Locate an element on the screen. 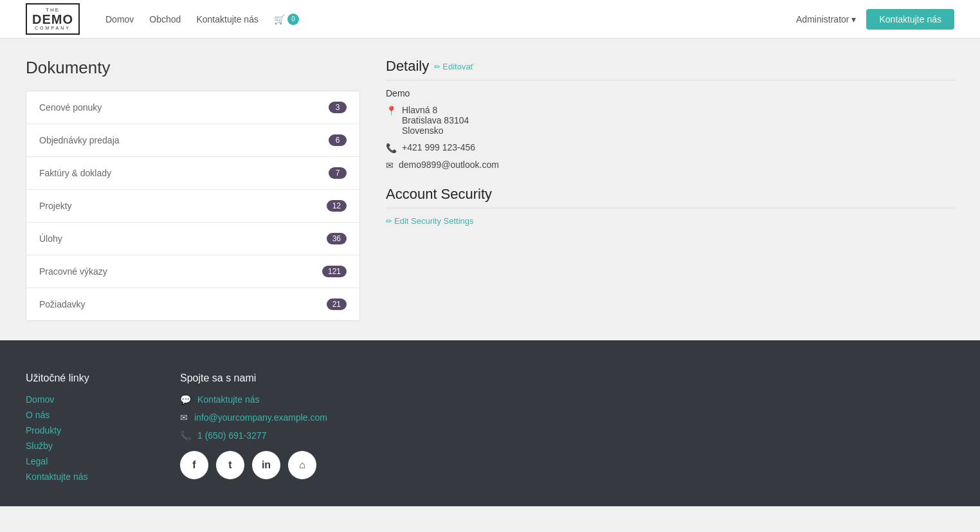 Image resolution: width=980 pixels, height=532 pixels. admin-button: Administrator ▾ is located at coordinates (826, 19).